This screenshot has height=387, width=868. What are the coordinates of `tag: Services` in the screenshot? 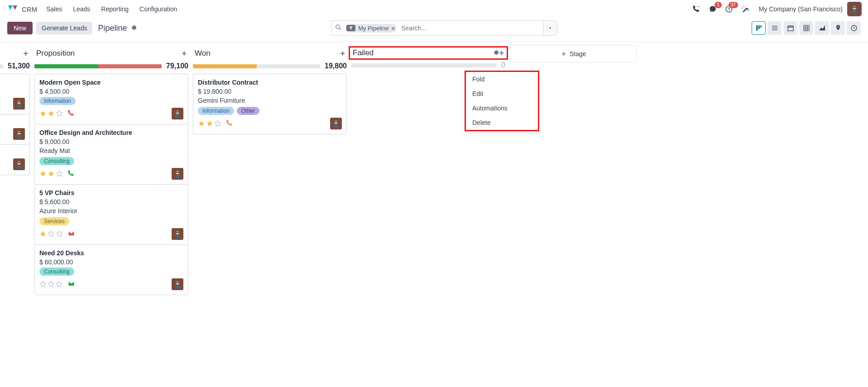 It's located at (54, 221).